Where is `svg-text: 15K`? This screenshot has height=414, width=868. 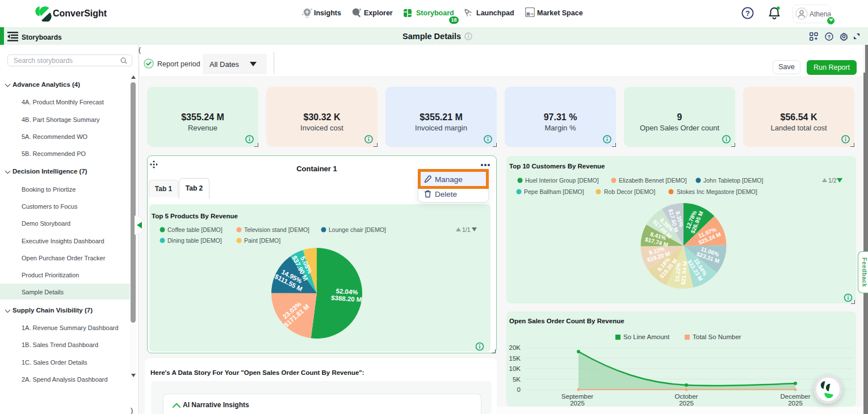
svg-text: 15K is located at coordinates (515, 358).